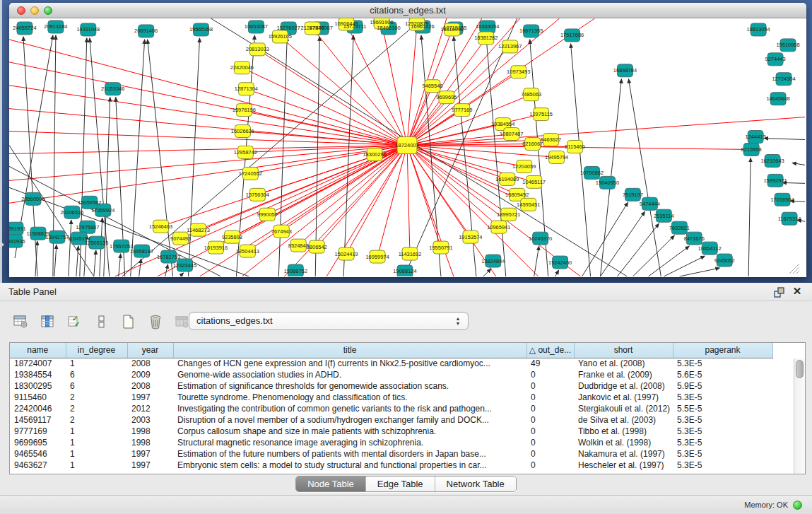 The image size is (812, 514). I want to click on cell-in_degree: 2, so click(96, 409).